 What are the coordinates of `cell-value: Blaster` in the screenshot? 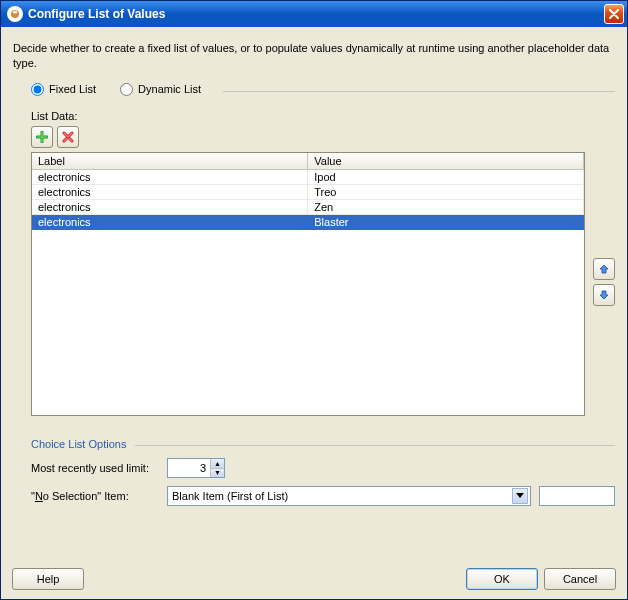 It's located at (446, 222).